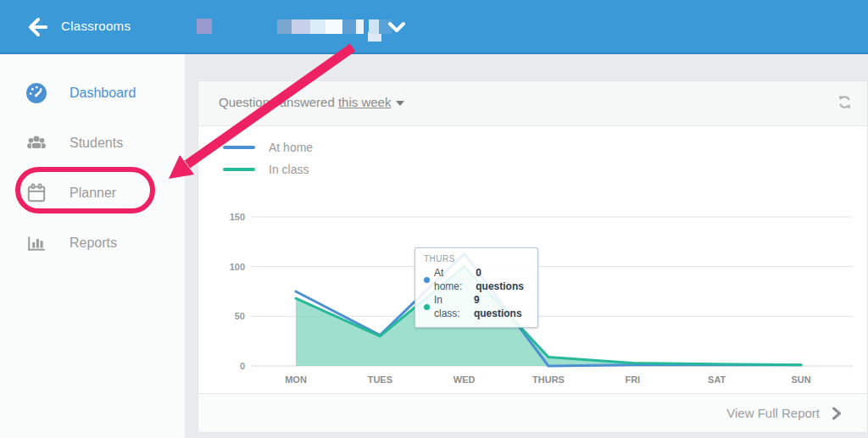 Image resolution: width=868 pixels, height=438 pixels. What do you see at coordinates (240, 316) in the screenshot?
I see `svg-text: 50` at bounding box center [240, 316].